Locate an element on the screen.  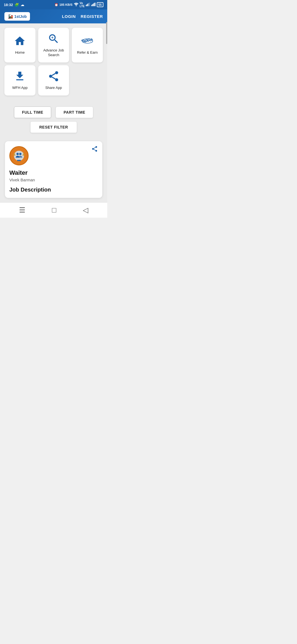
scroll-indicator is located at coordinates (107, 33).